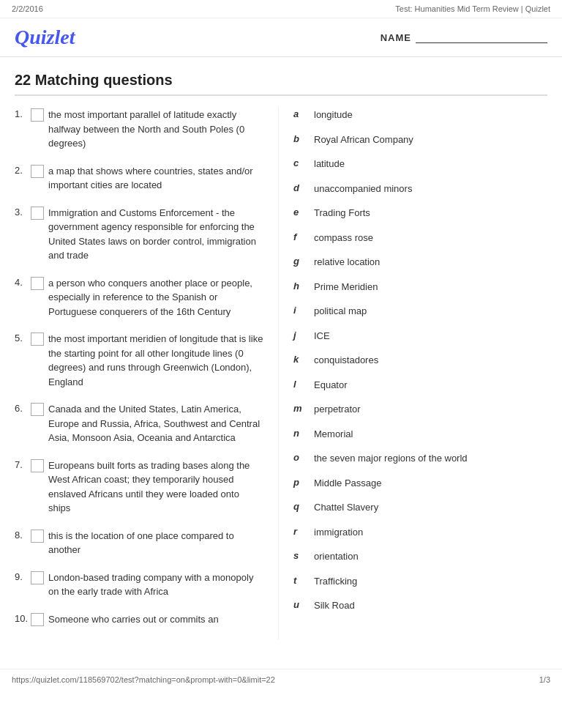  What do you see at coordinates (364, 140) in the screenshot?
I see `answer-text: Royal African Company` at bounding box center [364, 140].